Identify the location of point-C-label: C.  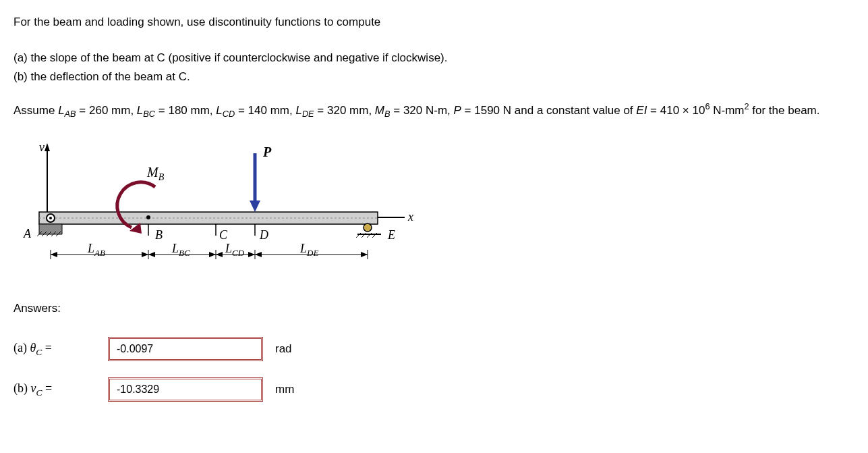
(224, 235).